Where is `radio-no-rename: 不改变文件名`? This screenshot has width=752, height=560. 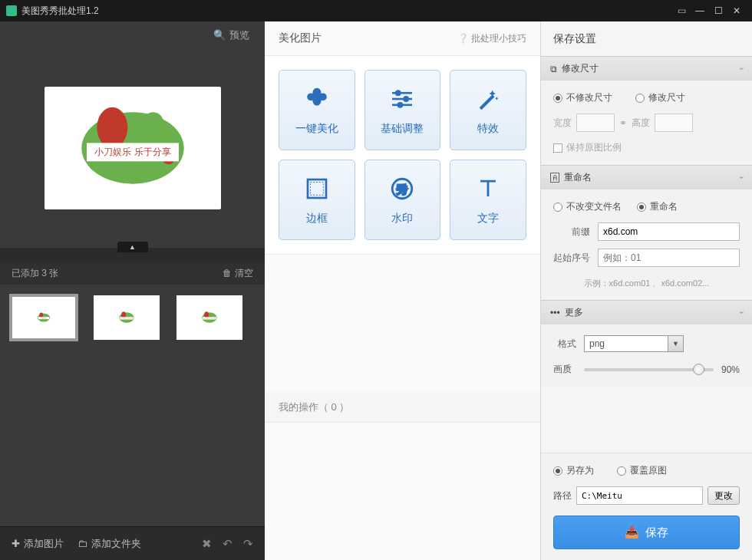
radio-no-rename: 不改变文件名 is located at coordinates (588, 207).